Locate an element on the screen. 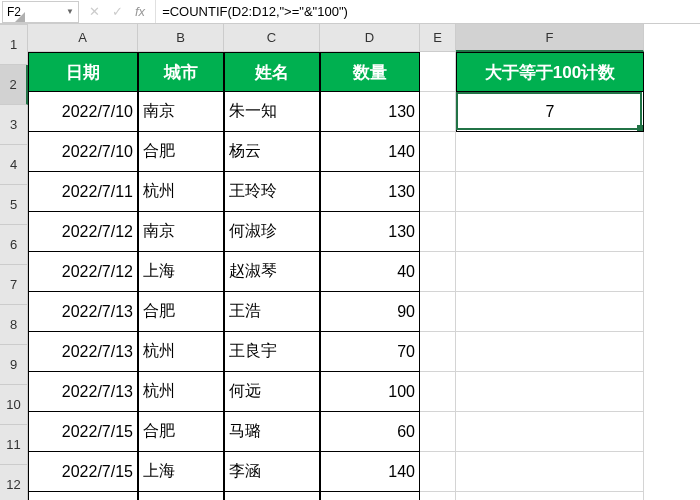  cell-C5: 何淑珍 is located at coordinates (272, 232).